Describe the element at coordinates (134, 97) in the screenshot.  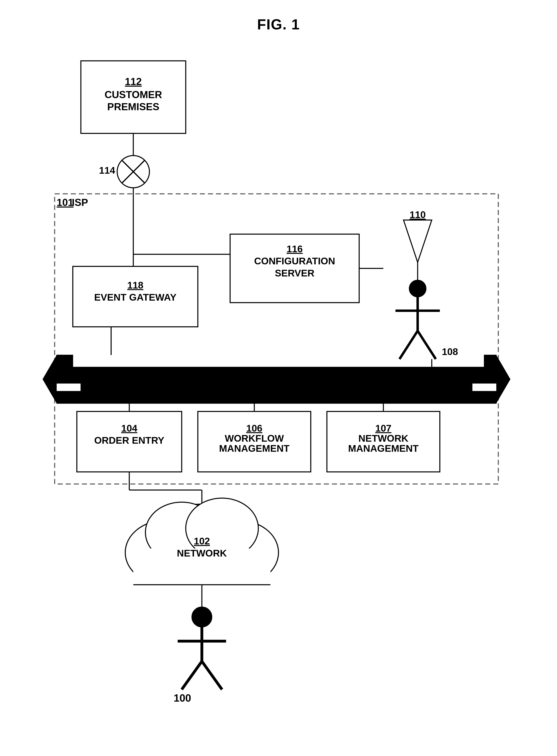
I see `customer-premises-box` at that location.